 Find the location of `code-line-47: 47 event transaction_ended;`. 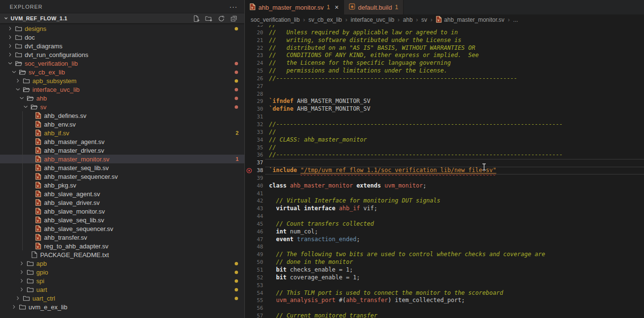

code-line-47: 47 event transaction_ended; is located at coordinates (444, 240).